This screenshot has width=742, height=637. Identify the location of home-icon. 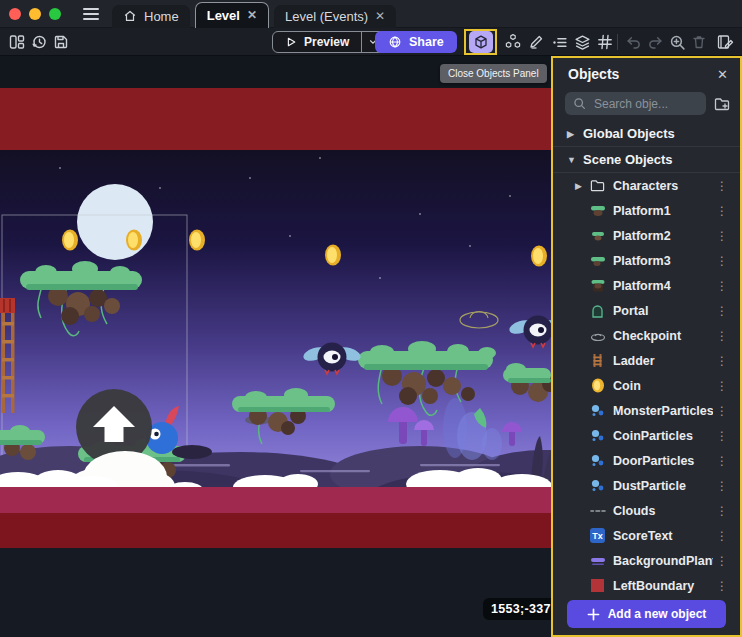
(130, 16).